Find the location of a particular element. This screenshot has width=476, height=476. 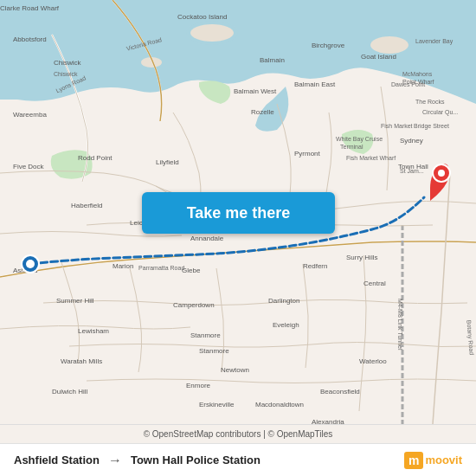

moovit-logo: m moovit is located at coordinates (433, 460).